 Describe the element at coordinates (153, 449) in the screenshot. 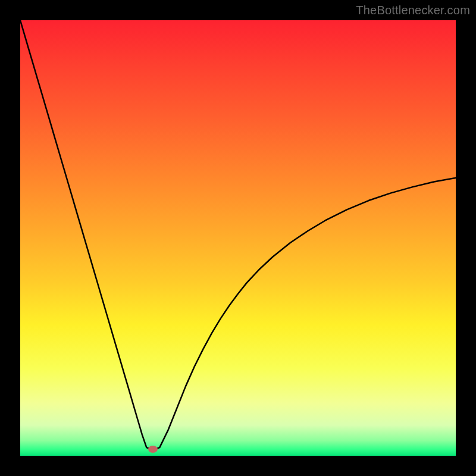

I see `bottleneck-marker` at that location.